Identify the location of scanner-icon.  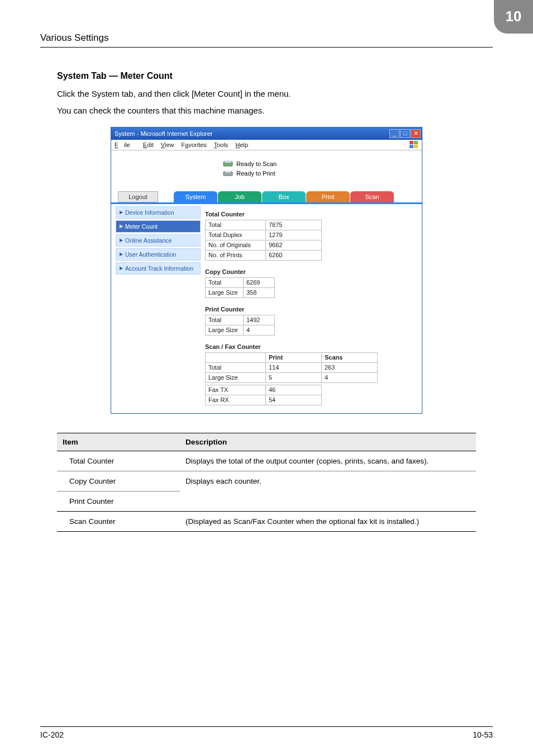
(228, 164).